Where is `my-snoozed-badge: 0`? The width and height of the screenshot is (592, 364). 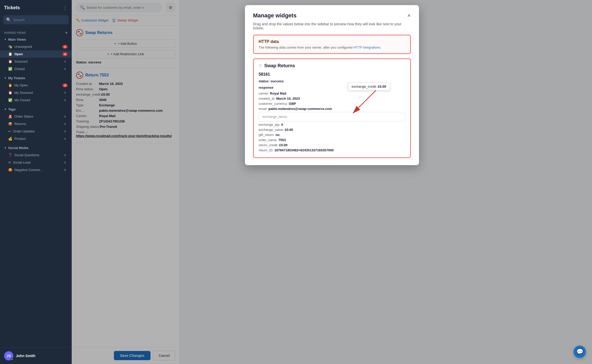
my-snoozed-badge: 0 is located at coordinates (65, 93).